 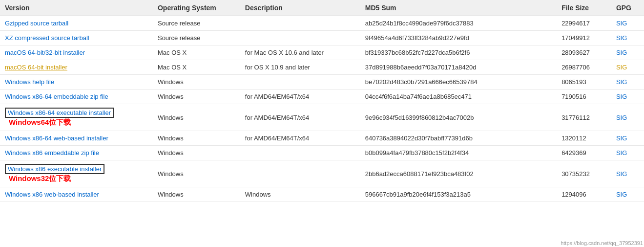 What do you see at coordinates (458, 195) in the screenshot?
I see `md5-cell: 596667cb91a9fb20e6f4f153f3a213a5` at bounding box center [458, 195].